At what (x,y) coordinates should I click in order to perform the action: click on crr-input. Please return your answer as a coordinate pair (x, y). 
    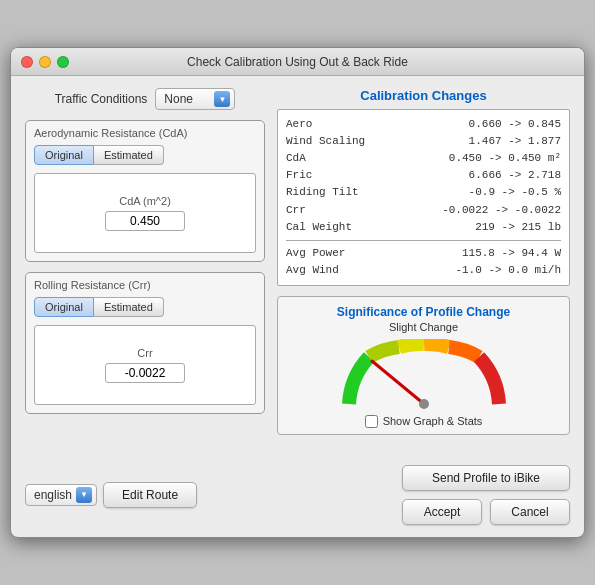
    Looking at the image, I should click on (145, 373).